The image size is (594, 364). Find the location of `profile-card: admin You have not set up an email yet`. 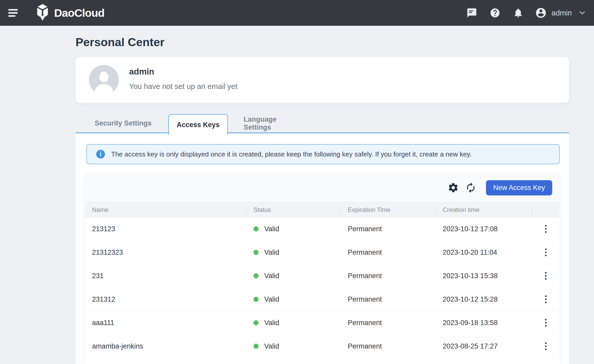

profile-card: admin You have not set up an email yet is located at coordinates (322, 80).